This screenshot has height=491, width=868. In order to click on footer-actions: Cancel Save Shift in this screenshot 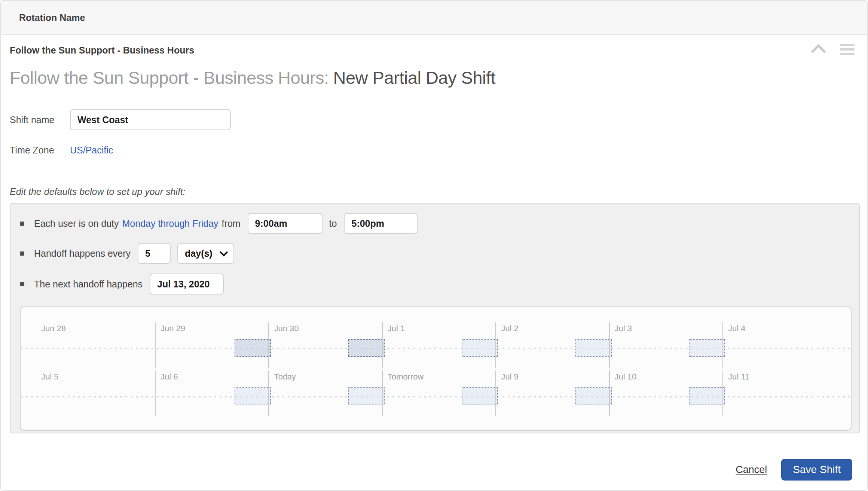, I will do `click(794, 470)`.